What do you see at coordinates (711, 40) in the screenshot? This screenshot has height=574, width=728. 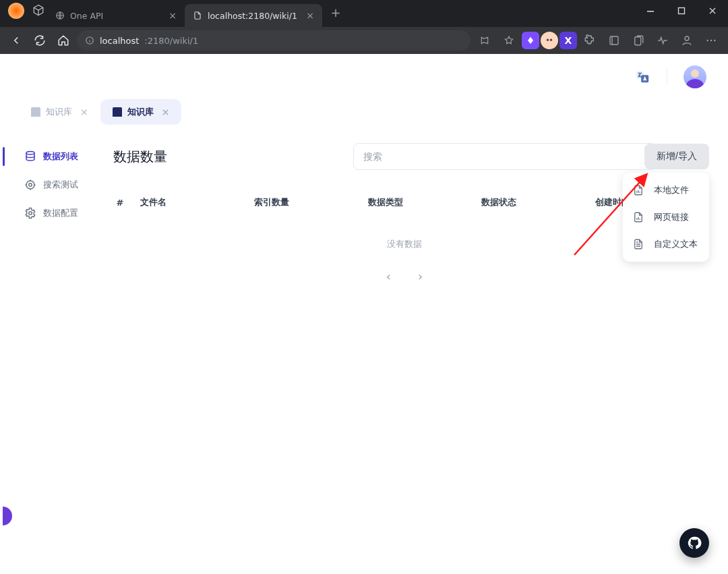 I see `more-icon` at bounding box center [711, 40].